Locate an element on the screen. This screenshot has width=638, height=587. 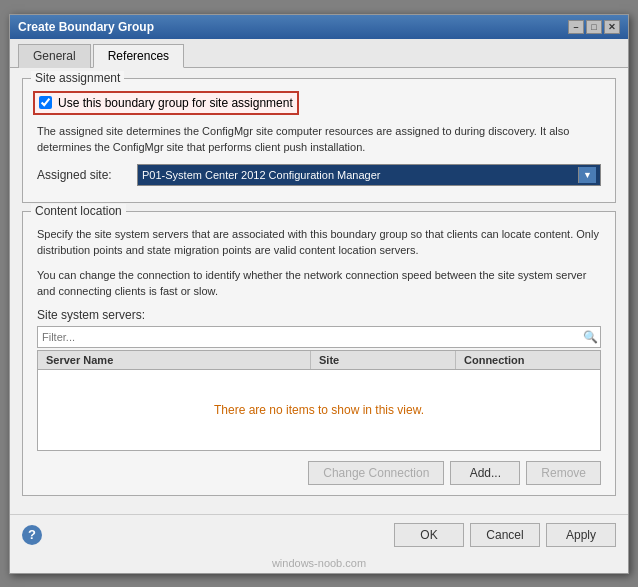
tab-general: General is located at coordinates (54, 56).